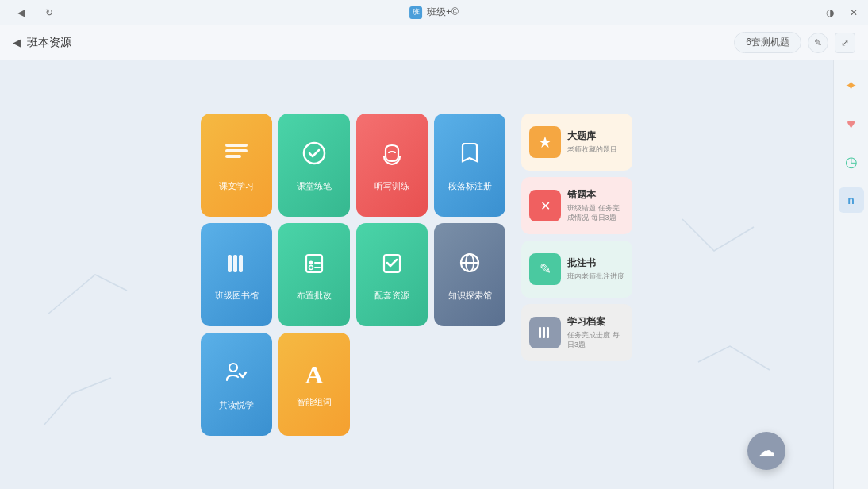  I want to click on card-mark: 段落标注册, so click(470, 165).